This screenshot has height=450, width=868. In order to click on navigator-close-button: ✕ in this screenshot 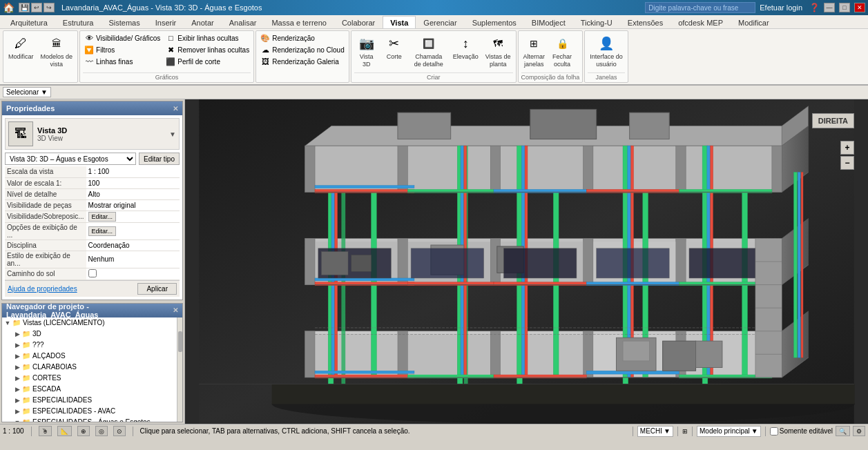, I will do `click(175, 311)`.